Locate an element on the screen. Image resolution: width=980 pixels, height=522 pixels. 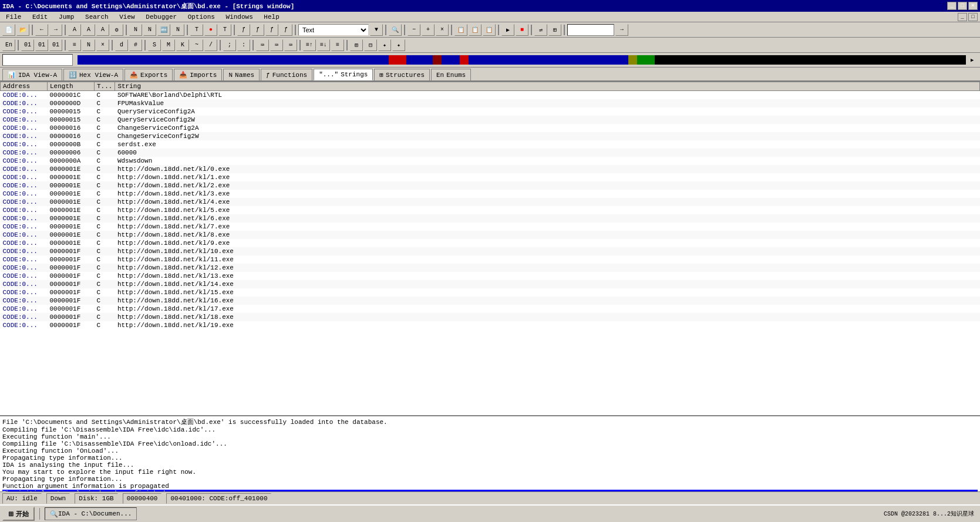
table-row: CODE:0...00000015CQueryServiceConfig2A is located at coordinates (490, 112).